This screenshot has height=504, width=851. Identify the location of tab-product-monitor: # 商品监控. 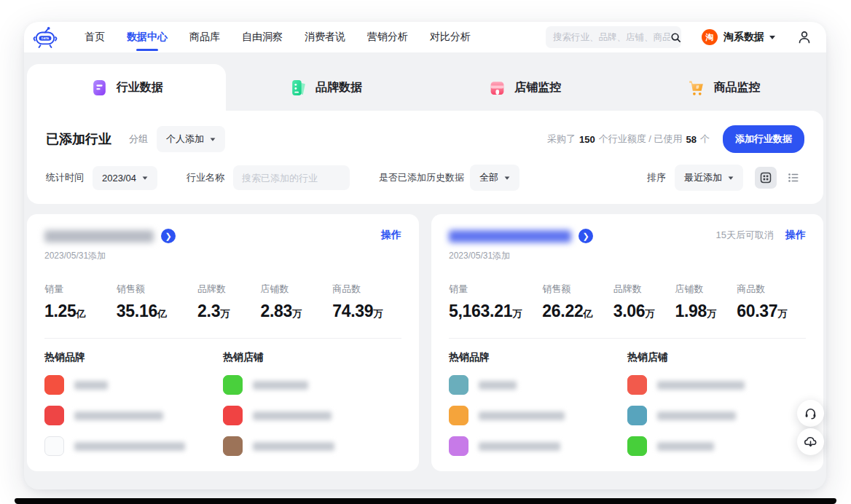
(724, 87).